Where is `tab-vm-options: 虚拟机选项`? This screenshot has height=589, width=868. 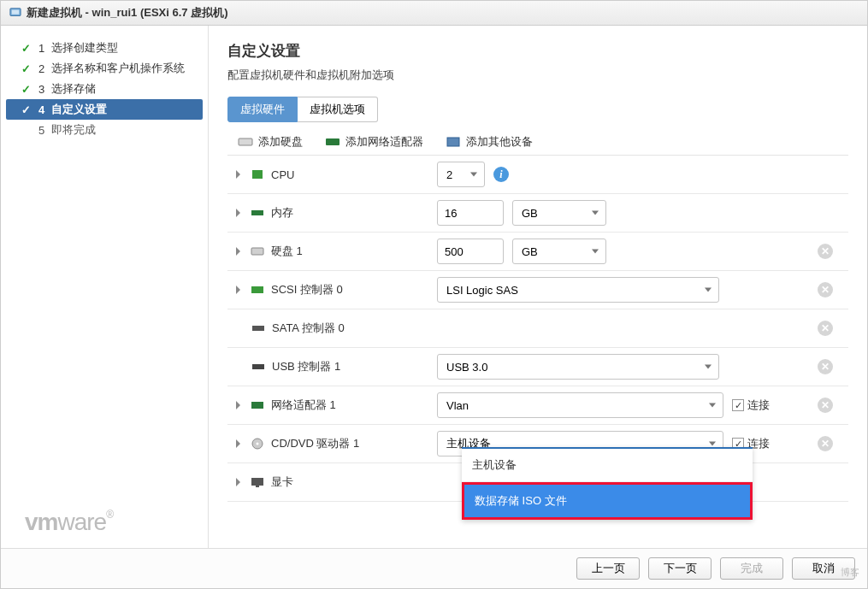
tab-vm-options: 虚拟机选项 is located at coordinates (338, 109).